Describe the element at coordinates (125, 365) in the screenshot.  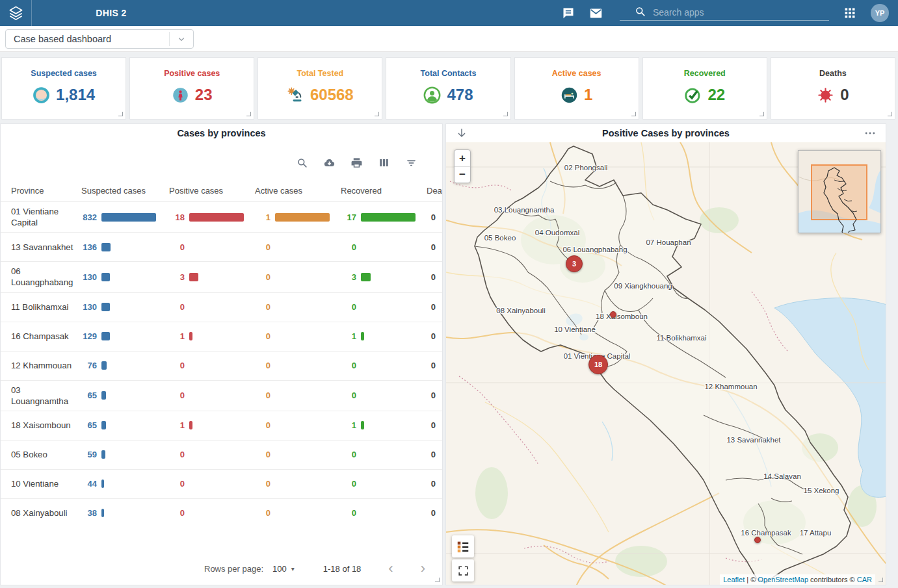
I see `suspected-cell: 76` at that location.